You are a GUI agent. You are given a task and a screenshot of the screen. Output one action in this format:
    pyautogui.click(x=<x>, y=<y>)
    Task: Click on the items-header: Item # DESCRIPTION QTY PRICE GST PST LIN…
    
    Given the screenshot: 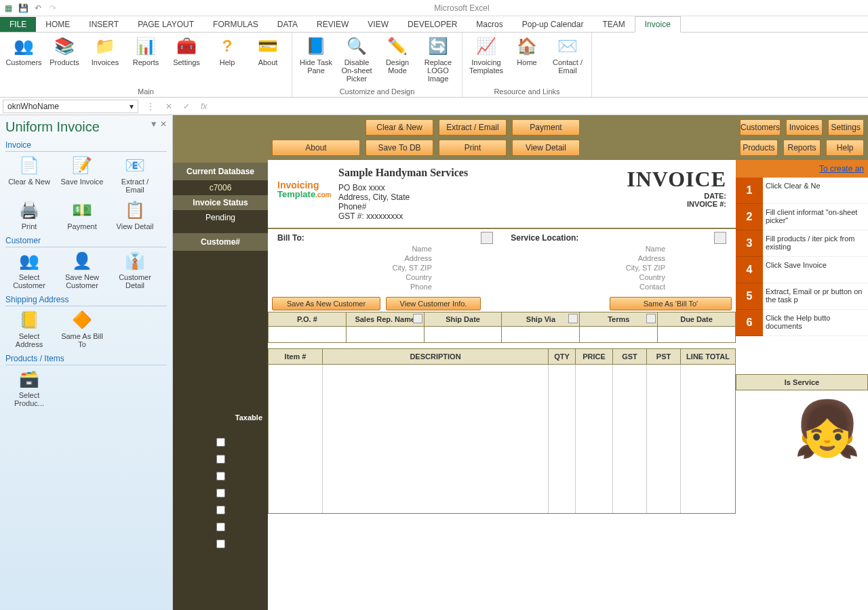 What is the action you would take?
    pyautogui.click(x=502, y=357)
    